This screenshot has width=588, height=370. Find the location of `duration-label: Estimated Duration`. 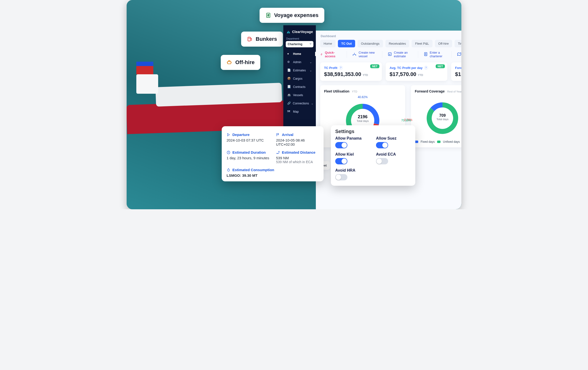

duration-label: Estimated Duration is located at coordinates (249, 152).